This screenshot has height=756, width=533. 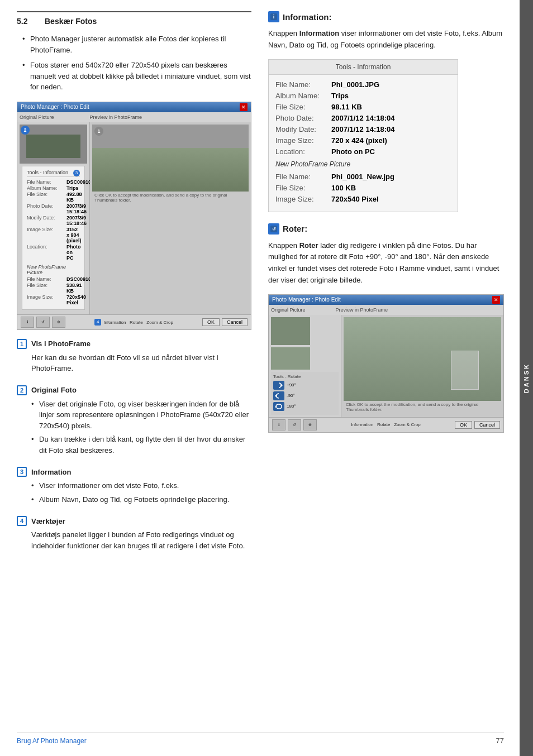 I want to click on left-panel: 2 Tools - Information 3 File Name:, so click(x=54, y=218).